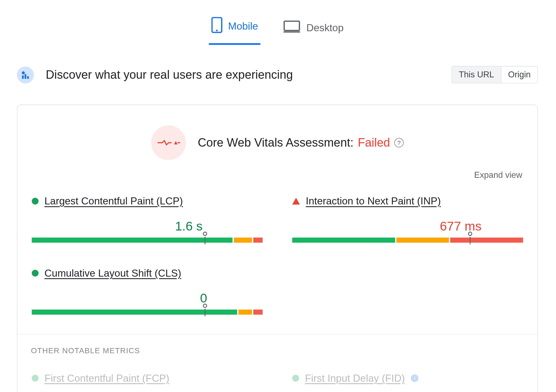 This screenshot has height=392, width=556. Describe the element at coordinates (470, 234) in the screenshot. I see `inp-marker-icon` at that location.